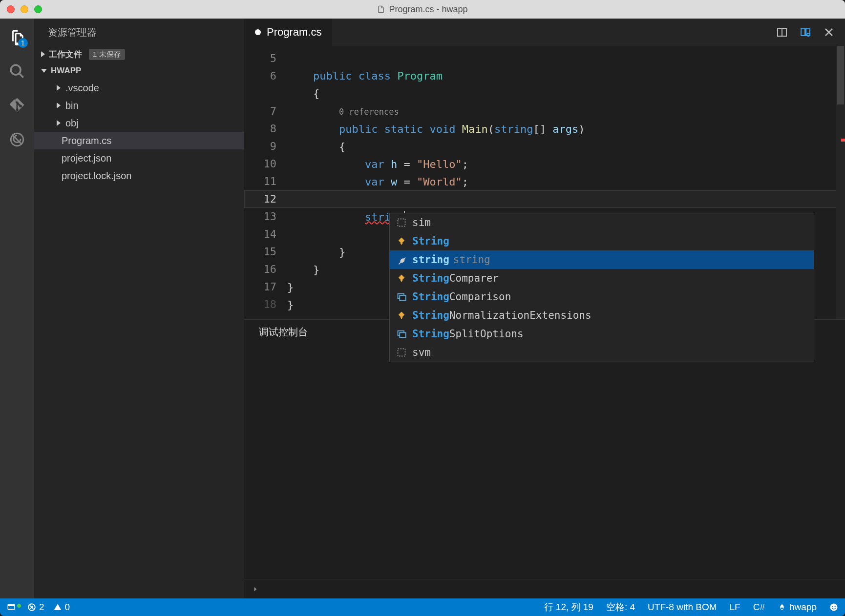  What do you see at coordinates (422, 9) in the screenshot?
I see `titlebar: Program.cs - hwapp` at bounding box center [422, 9].